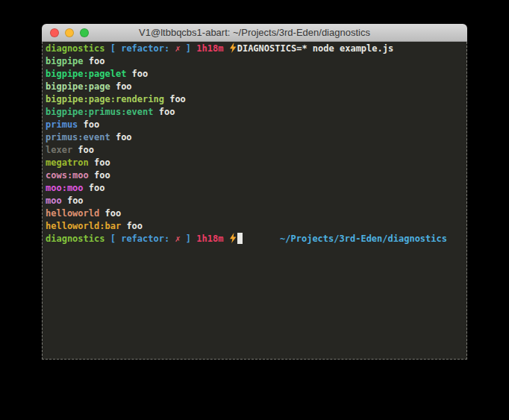 The height and width of the screenshot is (420, 509). Describe the element at coordinates (70, 163) in the screenshot. I see `terminal-text-segment: megatron` at that location.